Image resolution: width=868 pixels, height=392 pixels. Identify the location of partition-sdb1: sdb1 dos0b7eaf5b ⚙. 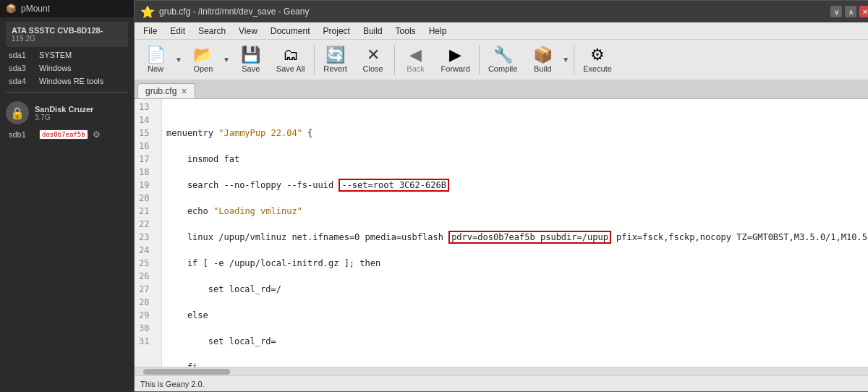
(67, 135).